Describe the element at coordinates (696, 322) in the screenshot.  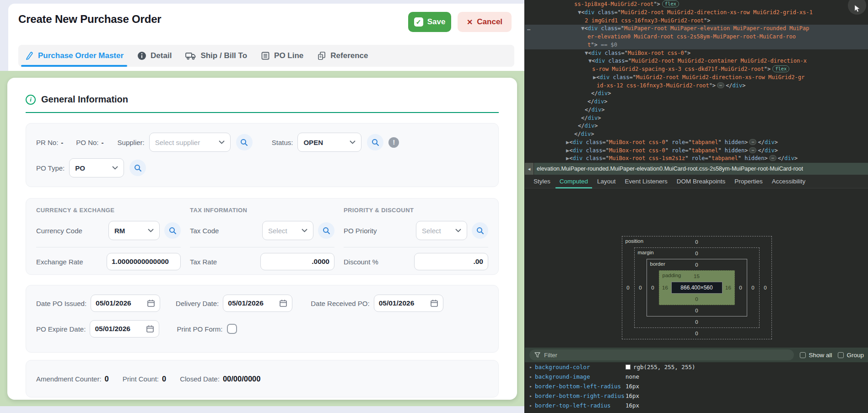
I see `margin-bottom-value: 0` at that location.